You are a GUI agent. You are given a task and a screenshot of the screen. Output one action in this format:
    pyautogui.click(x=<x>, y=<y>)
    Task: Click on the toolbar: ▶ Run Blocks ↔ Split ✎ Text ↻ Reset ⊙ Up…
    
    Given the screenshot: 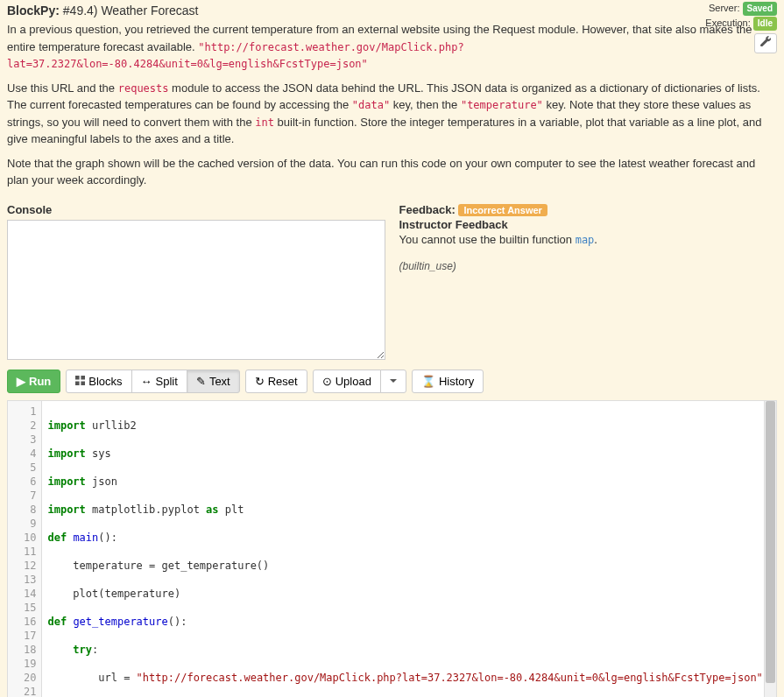 What is the action you would take?
    pyautogui.click(x=392, y=382)
    